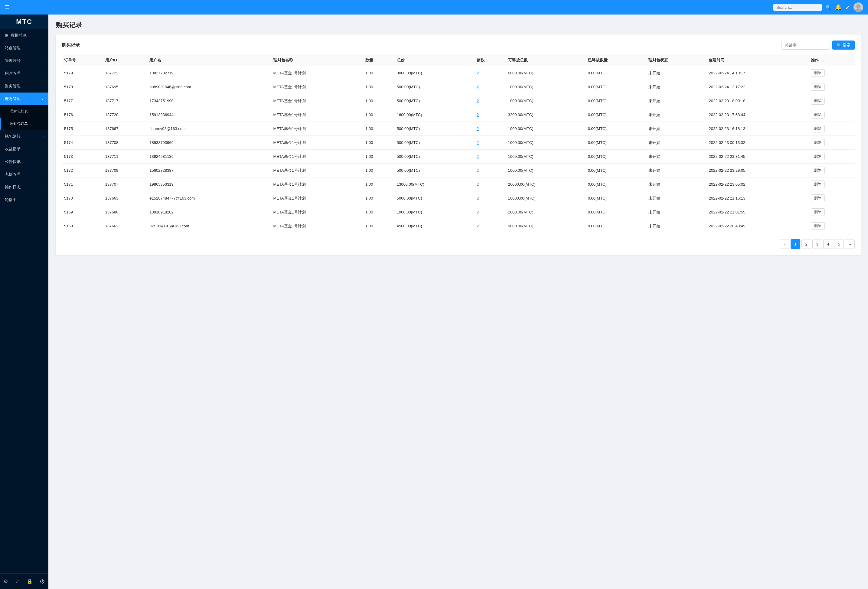  Describe the element at coordinates (828, 7) in the screenshot. I see `header-search-button: 🔍` at that location.